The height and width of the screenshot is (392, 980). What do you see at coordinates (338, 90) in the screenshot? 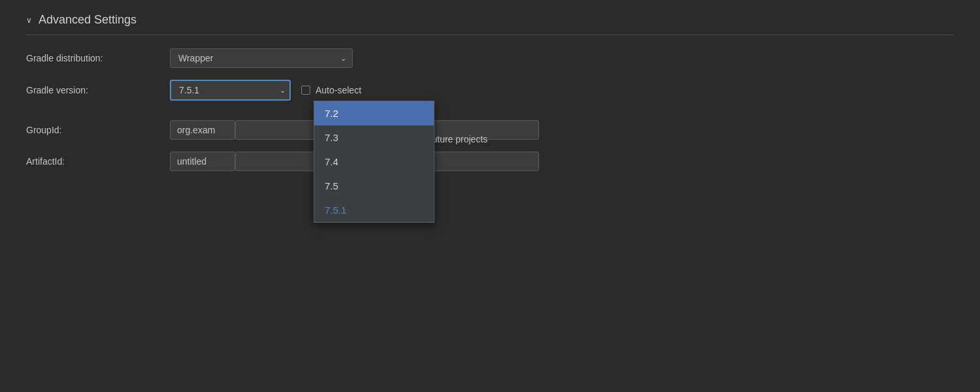
I see `auto-select-label: Auto-select` at bounding box center [338, 90].